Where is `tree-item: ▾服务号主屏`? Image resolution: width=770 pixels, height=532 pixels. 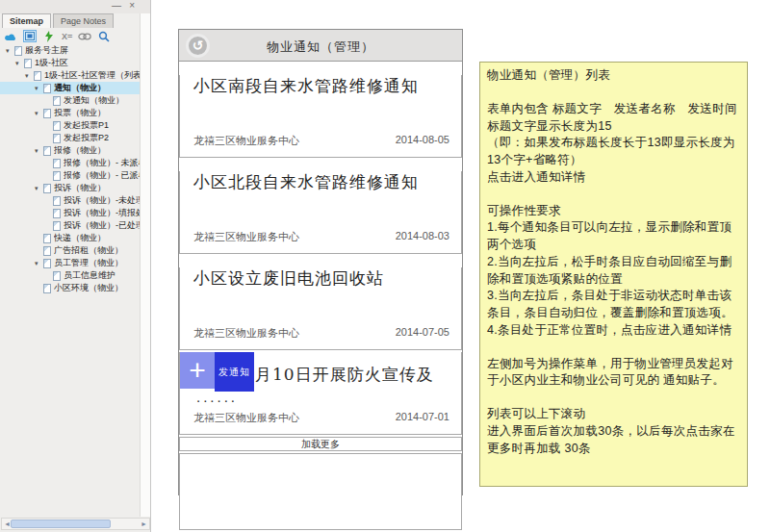 tree-item: ▾服务号主屏 is located at coordinates (69, 50).